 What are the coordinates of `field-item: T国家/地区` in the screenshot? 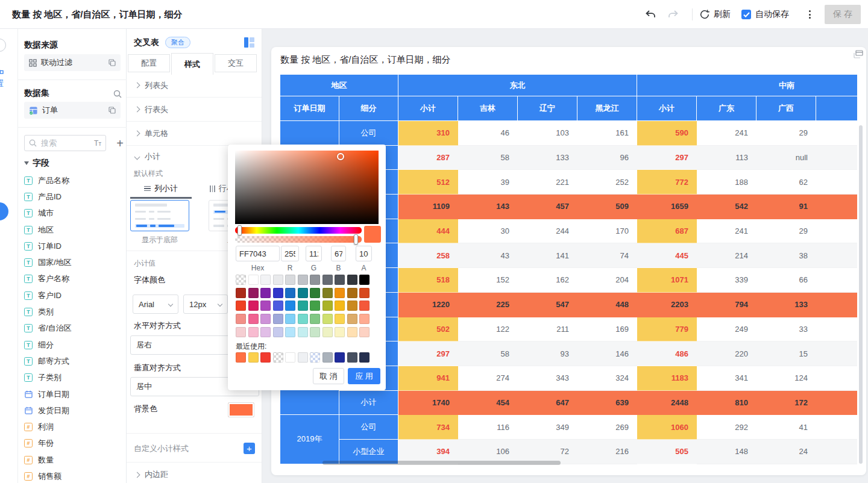 It's located at (75, 263).